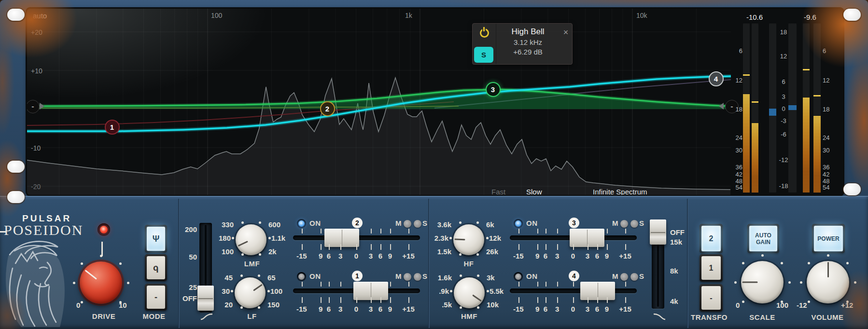  What do you see at coordinates (574, 291) in the screenshot?
I see `band-4-gain-track` at bounding box center [574, 291].